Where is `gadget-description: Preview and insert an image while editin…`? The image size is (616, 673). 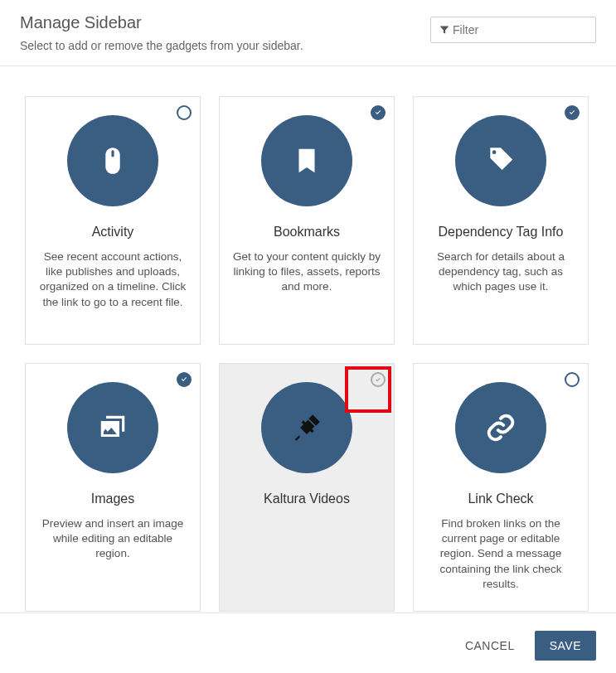 gadget-description: Preview and insert an image while editin… is located at coordinates (113, 539).